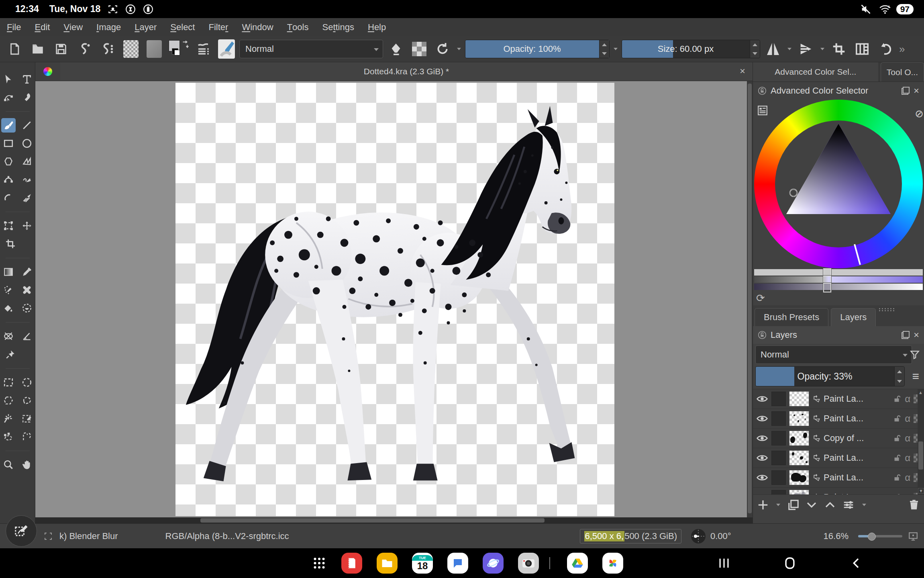 The height and width of the screenshot is (578, 924). What do you see at coordinates (8, 125) in the screenshot?
I see `tool-freehand-brush` at bounding box center [8, 125].